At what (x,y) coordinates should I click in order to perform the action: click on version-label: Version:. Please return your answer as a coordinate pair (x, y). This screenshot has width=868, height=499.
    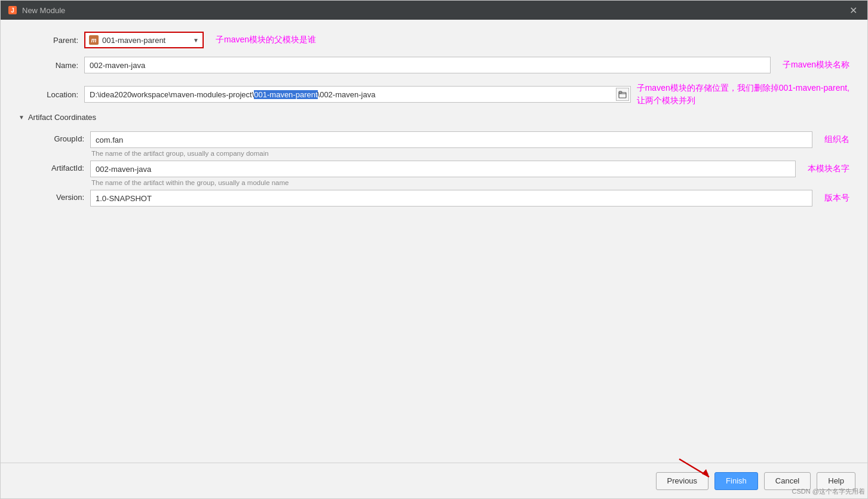
    Looking at the image, I should click on (57, 196).